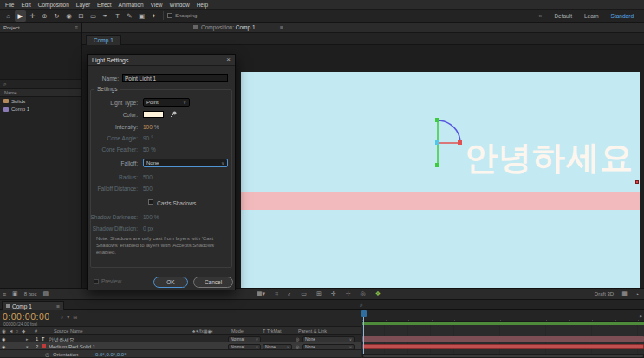 The height and width of the screenshot is (358, 644). I want to click on menu-item: Help, so click(203, 5).